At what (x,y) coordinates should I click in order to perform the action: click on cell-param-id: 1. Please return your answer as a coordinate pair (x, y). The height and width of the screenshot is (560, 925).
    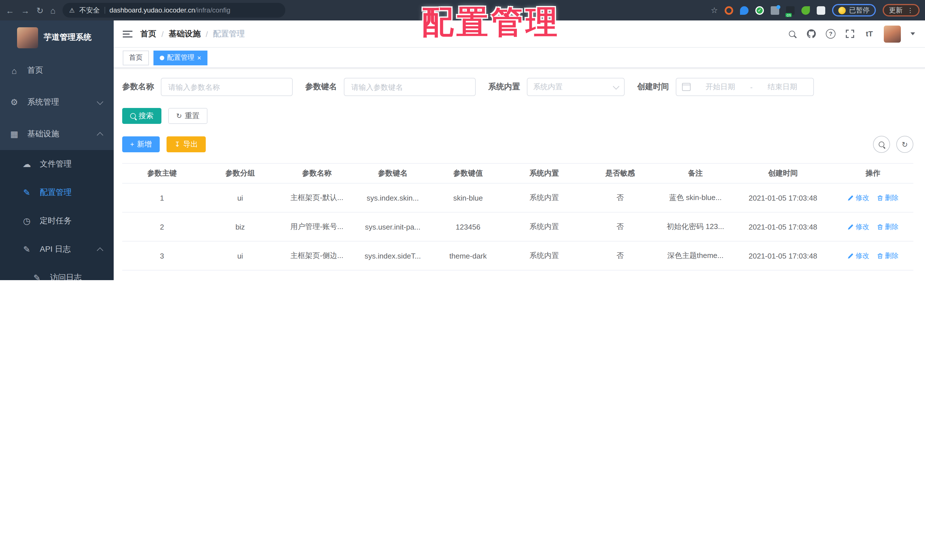
    Looking at the image, I should click on (162, 197).